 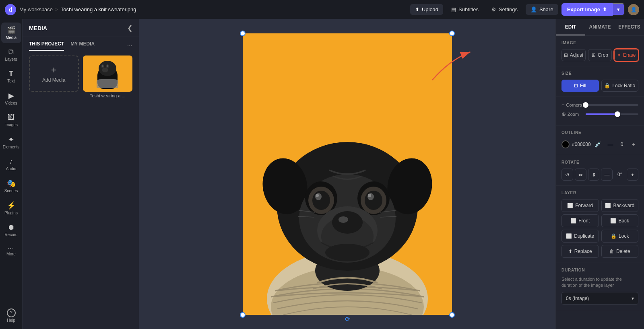 What do you see at coordinates (11, 120) in the screenshot?
I see `sidebar-item-images: 🖼 Images` at bounding box center [11, 120].